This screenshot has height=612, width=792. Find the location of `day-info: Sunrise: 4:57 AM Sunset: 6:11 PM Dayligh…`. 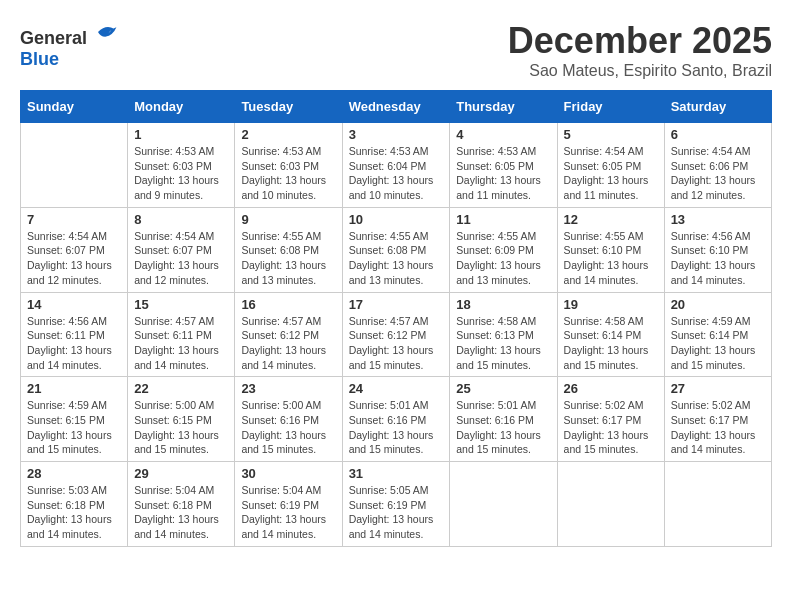

day-info: Sunrise: 4:57 AM Sunset: 6:11 PM Dayligh… is located at coordinates (181, 344).